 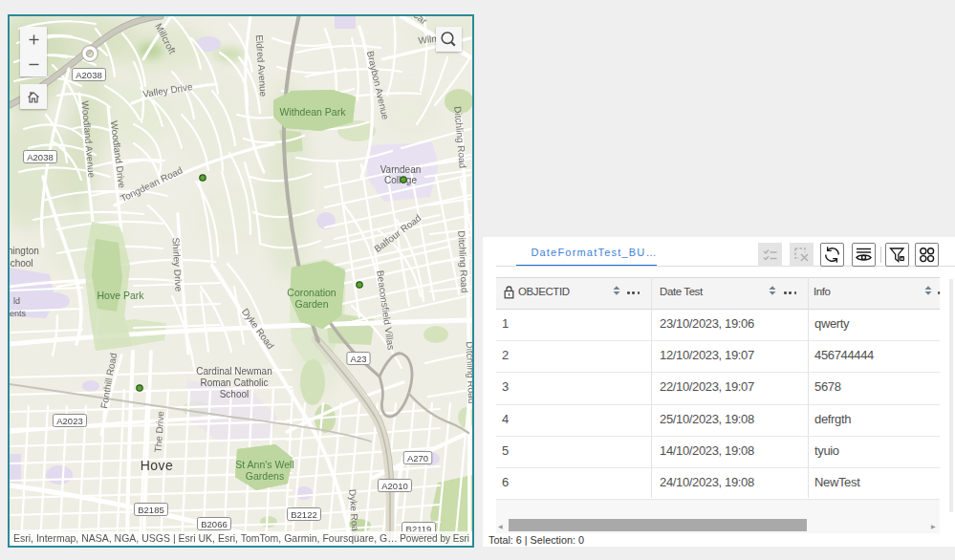 What do you see at coordinates (265, 476) in the screenshot?
I see `svg-text: Gardens` at bounding box center [265, 476].